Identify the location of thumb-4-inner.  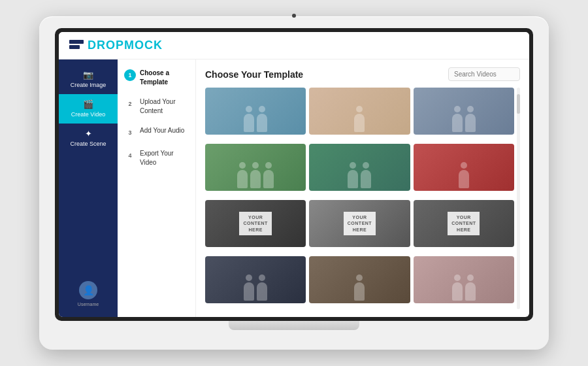
(255, 167).